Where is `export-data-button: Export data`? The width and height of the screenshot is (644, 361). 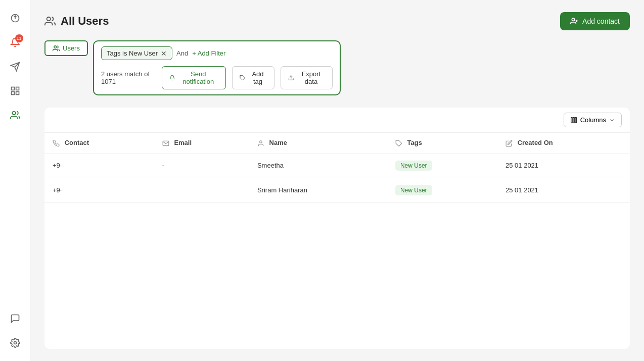
export-data-button: Export data is located at coordinates (306, 78).